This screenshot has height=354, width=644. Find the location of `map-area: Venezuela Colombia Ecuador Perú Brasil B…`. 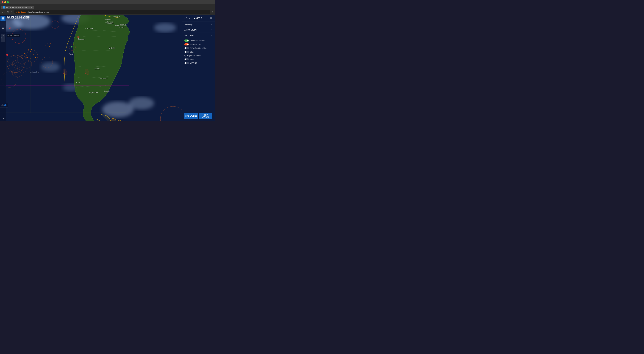

map-area: Venezuela Colombia Ecuador Perú Brasil B… is located at coordinates (91, 68).